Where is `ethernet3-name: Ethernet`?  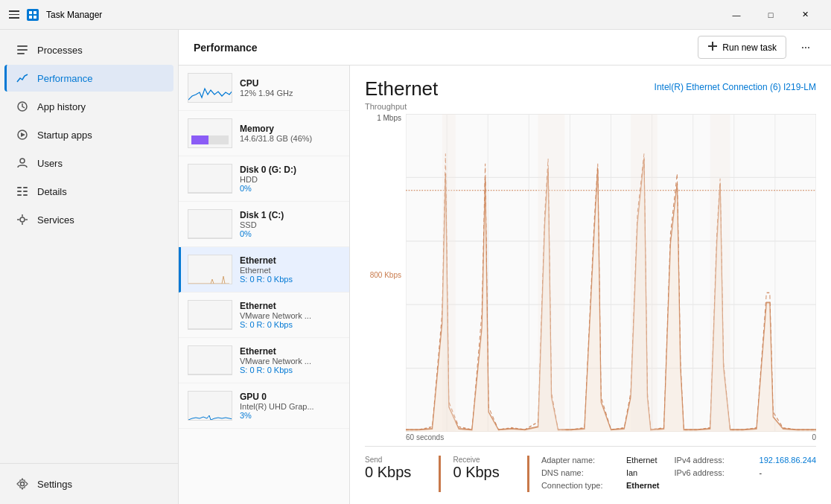 ethernet3-name: Ethernet is located at coordinates (290, 351).